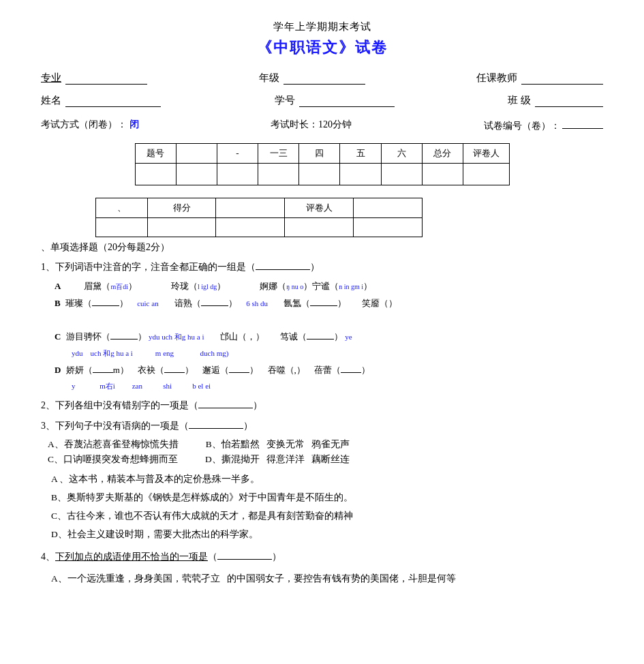  What do you see at coordinates (311, 124) in the screenshot?
I see `time-label: 考试时长：120分钟` at bounding box center [311, 124].